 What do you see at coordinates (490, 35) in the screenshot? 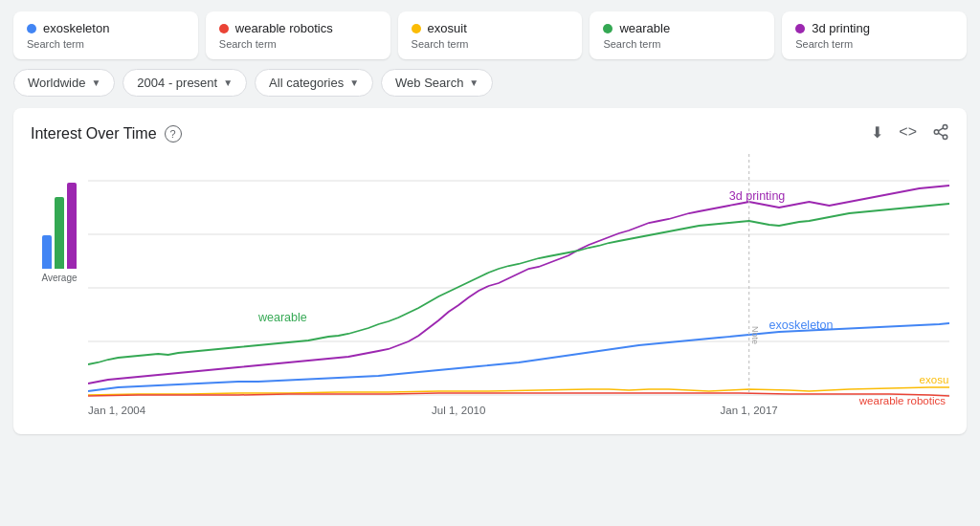
I see `search-term-card-exosuit: exosuit Search term` at bounding box center [490, 35].